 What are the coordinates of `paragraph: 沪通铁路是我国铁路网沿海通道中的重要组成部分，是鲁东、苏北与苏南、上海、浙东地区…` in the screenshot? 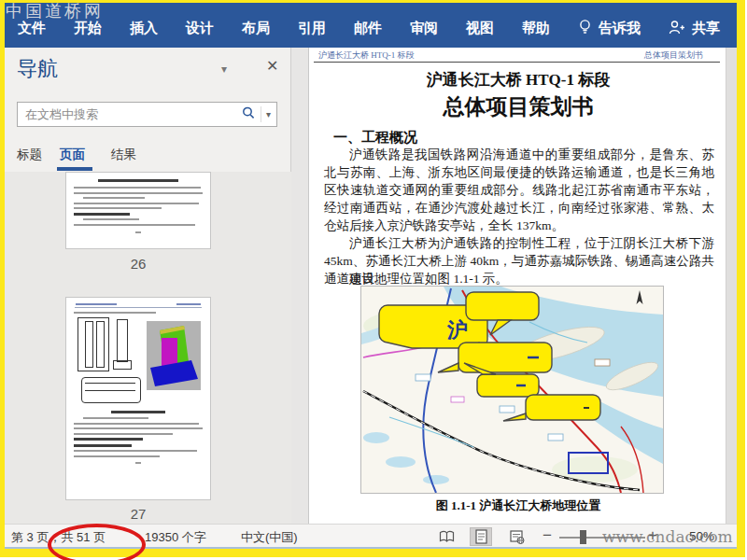 It's located at (519, 190).